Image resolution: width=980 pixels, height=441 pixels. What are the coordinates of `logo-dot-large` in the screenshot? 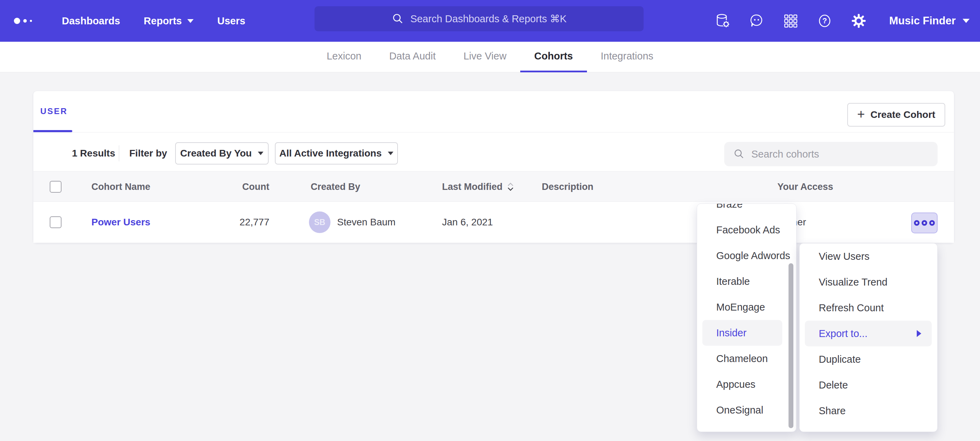 It's located at (17, 21).